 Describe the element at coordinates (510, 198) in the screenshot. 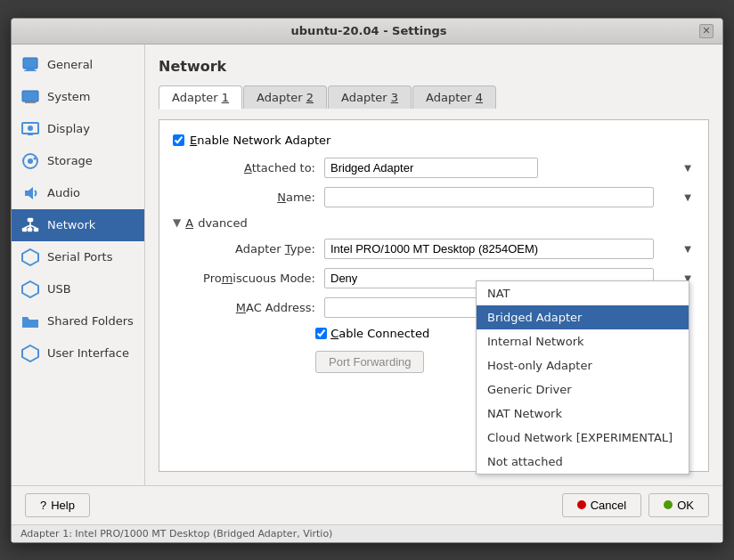

I see `name-select-wrapper: ▼` at that location.